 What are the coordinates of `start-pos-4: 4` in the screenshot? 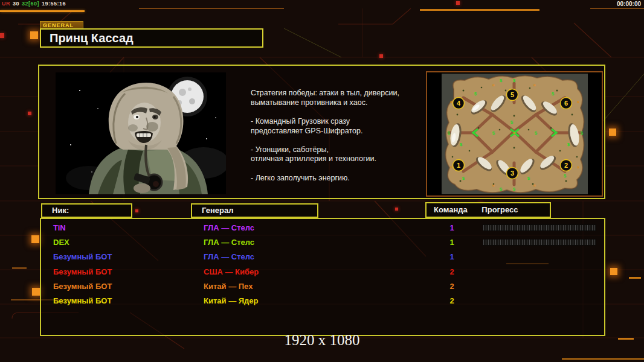 It's located at (459, 103).